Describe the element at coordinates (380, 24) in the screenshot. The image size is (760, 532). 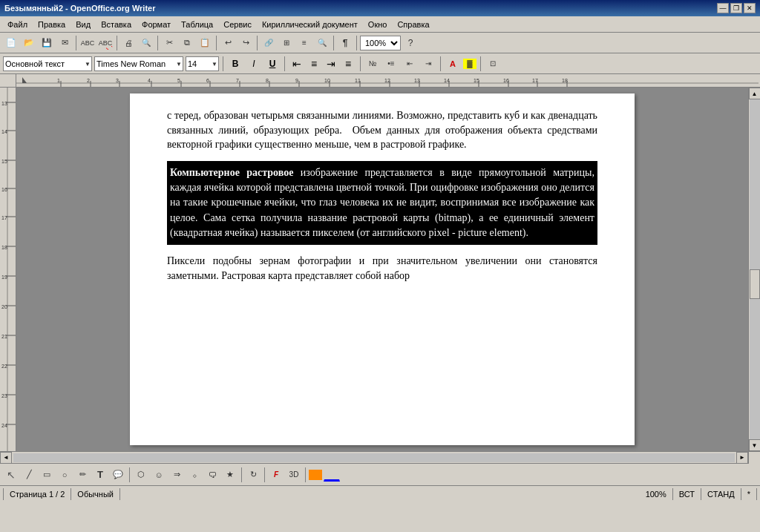
I see `menu-bar: Файл Правка Вид Вставка Формат Таблица С…` at that location.